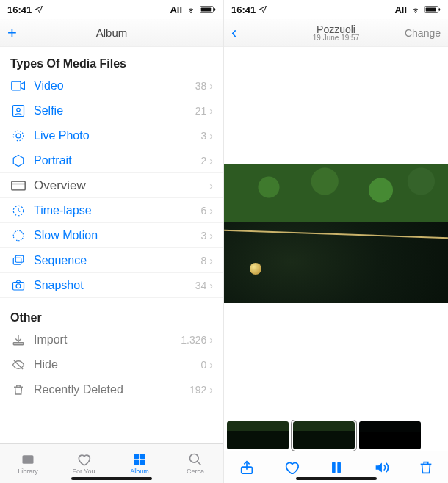  What do you see at coordinates (18, 111) in the screenshot?
I see `selfie-icon` at bounding box center [18, 111].